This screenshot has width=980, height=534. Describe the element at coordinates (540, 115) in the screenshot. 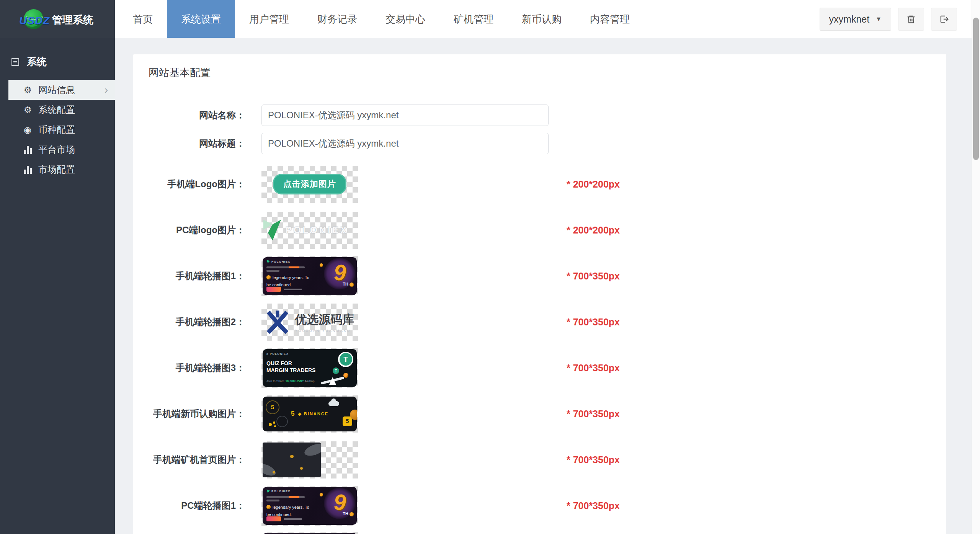

I see `form-row-site-name: 网站名称：` at that location.